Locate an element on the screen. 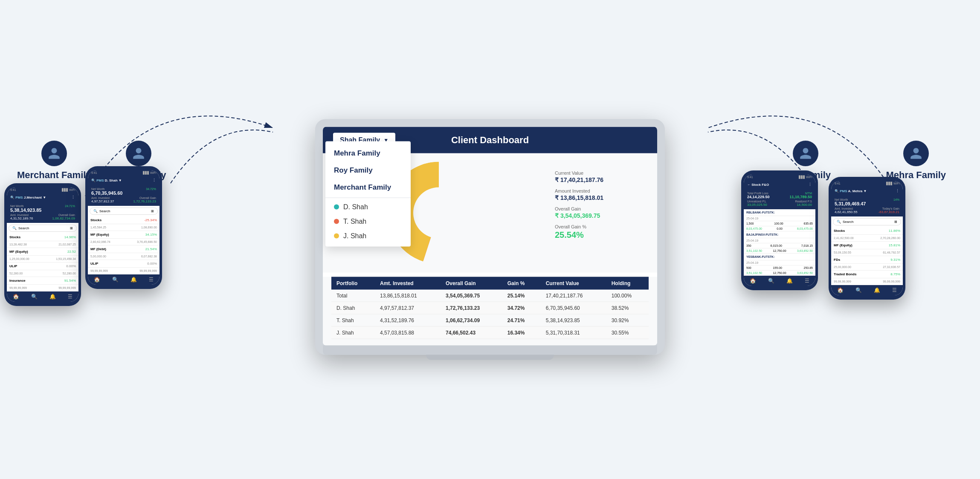 The height and width of the screenshot is (479, 980). portfolio-table: Portfolio Amt. Invested Overall Gain Gai… is located at coordinates (490, 308).